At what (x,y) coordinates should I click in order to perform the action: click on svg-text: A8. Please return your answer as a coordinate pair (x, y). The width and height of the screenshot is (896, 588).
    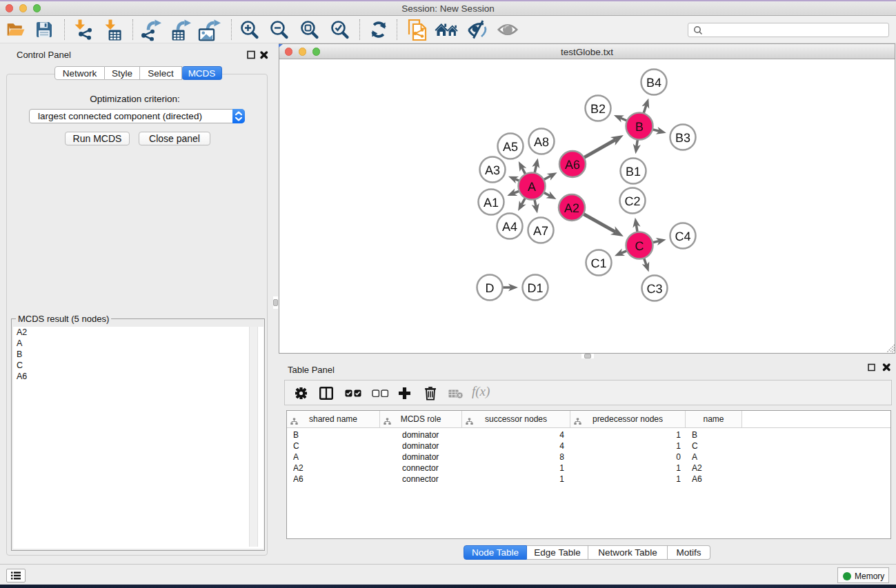
    Looking at the image, I should click on (541, 142).